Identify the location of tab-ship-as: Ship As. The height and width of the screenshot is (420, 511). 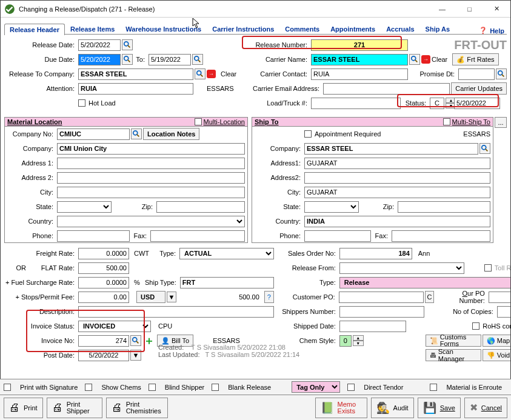
(438, 29).